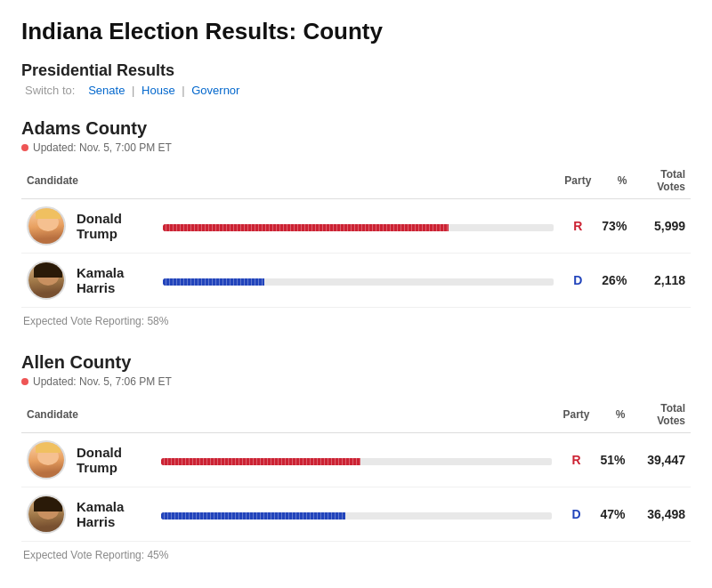 Image resolution: width=712 pixels, height=588 pixels. I want to click on bar-cell-harris-allen, so click(356, 514).